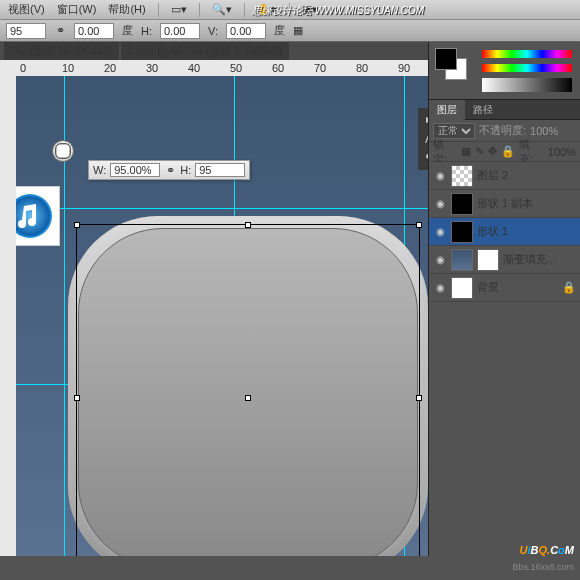  Describe the element at coordinates (504, 71) in the screenshot. I see `color-panel` at that location.